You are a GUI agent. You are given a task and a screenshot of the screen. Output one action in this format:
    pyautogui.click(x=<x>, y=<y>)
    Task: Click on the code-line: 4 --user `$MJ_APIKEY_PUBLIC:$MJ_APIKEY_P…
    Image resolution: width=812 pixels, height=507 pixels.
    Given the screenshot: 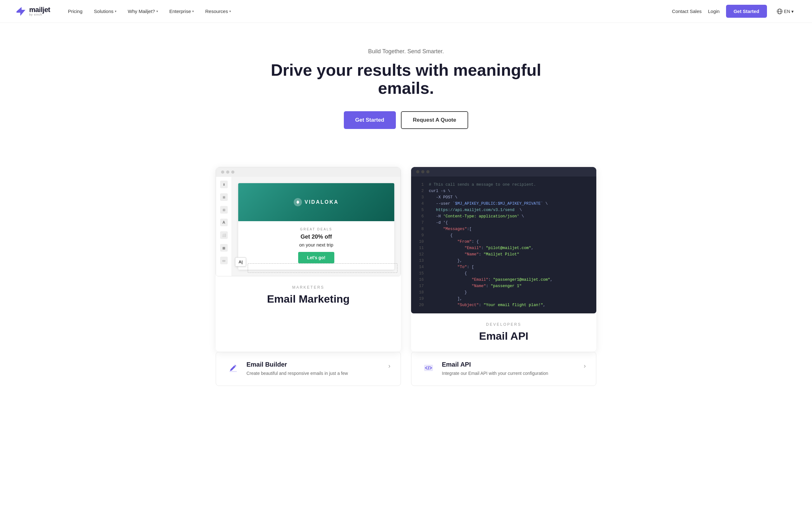 What is the action you would take?
    pyautogui.click(x=504, y=204)
    